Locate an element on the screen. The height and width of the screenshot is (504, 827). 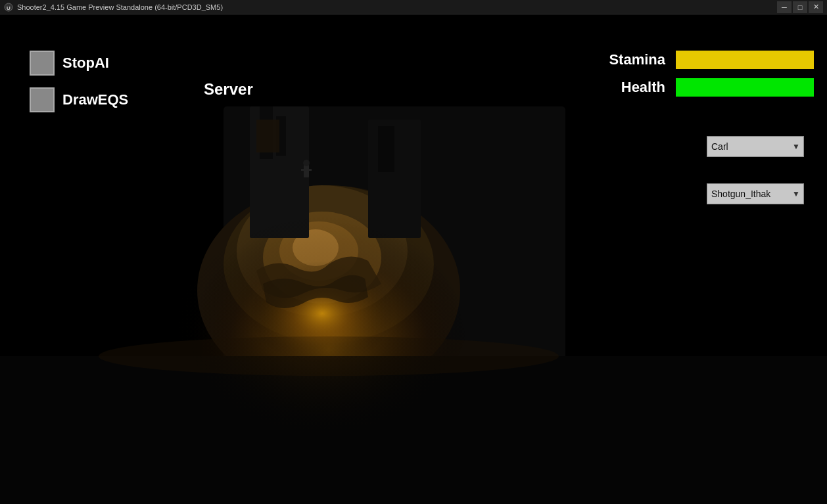
window-title: Shooter2_4.15 Game Preview Standalone (6… is located at coordinates (120, 7).